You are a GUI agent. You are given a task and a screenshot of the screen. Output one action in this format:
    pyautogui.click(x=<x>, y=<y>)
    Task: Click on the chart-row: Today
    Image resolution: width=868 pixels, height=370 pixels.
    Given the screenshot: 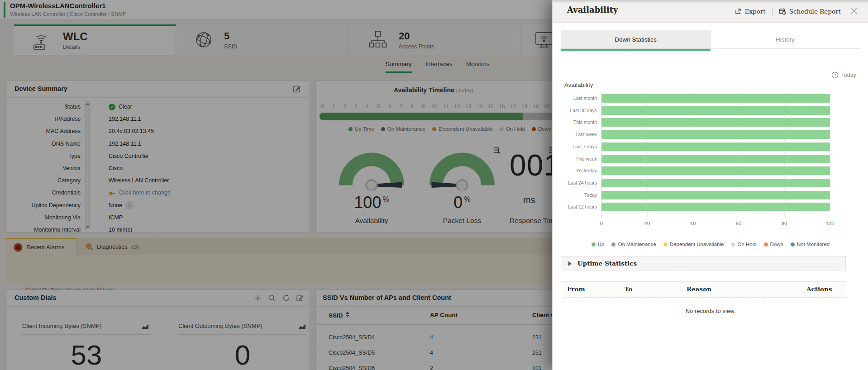 What is the action you would take?
    pyautogui.click(x=711, y=195)
    